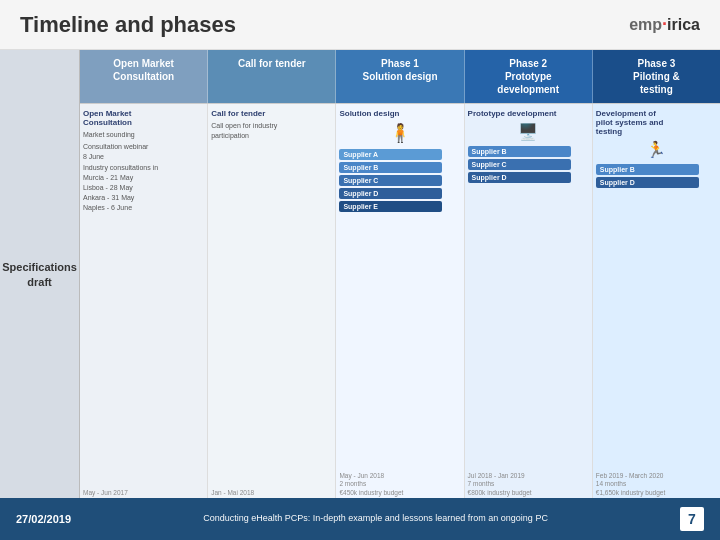 The height and width of the screenshot is (540, 720). I want to click on p2-title: Prototype development, so click(528, 114).